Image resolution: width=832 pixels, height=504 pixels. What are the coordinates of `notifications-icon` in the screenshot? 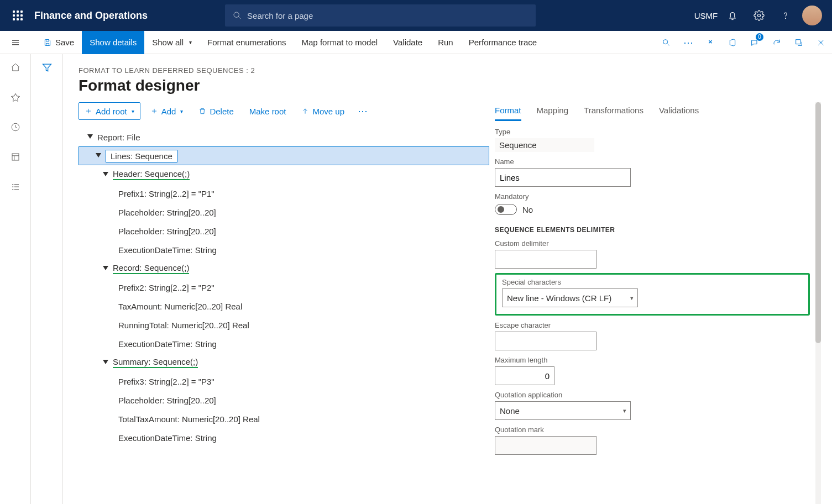 It's located at (732, 15).